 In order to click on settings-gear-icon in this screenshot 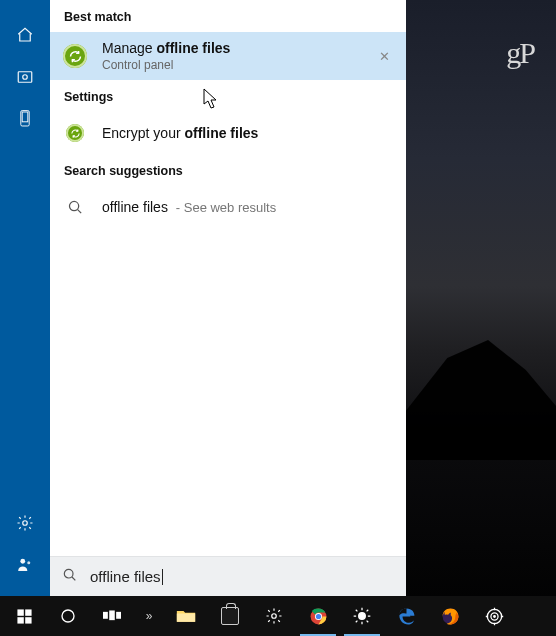, I will do `click(25, 523)`.